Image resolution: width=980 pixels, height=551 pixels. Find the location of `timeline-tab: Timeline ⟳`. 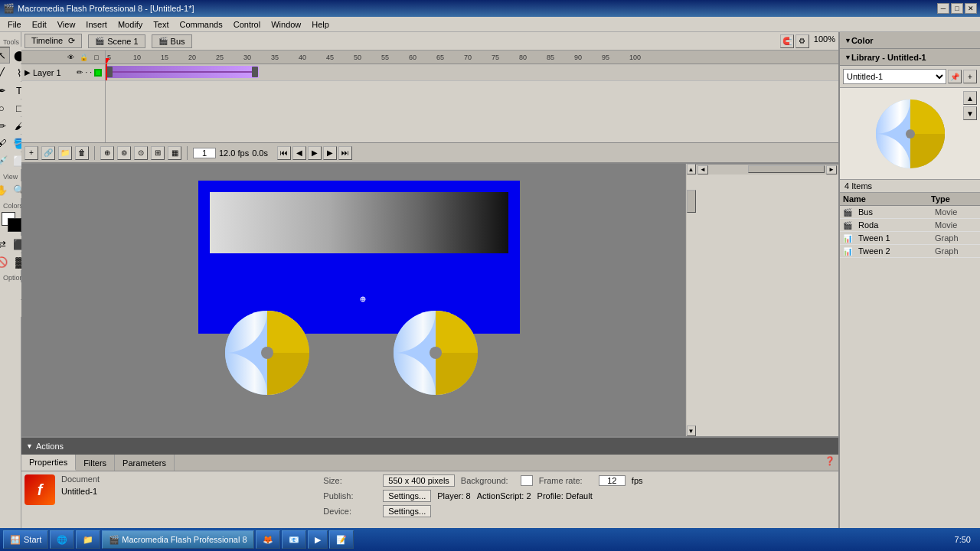

timeline-tab: Timeline ⟳ is located at coordinates (54, 41).